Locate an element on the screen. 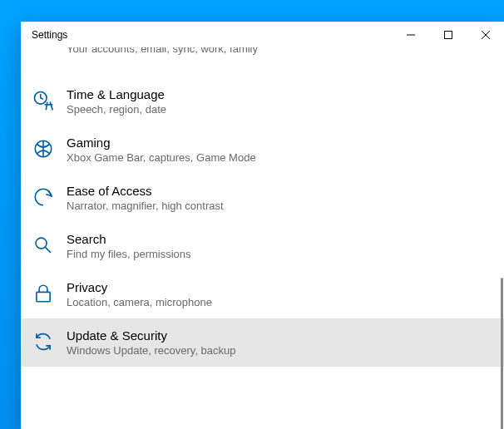 This screenshot has width=504, height=429. category-subtitle: Xbox Game Bar, captures, Game Mode is located at coordinates (161, 158).